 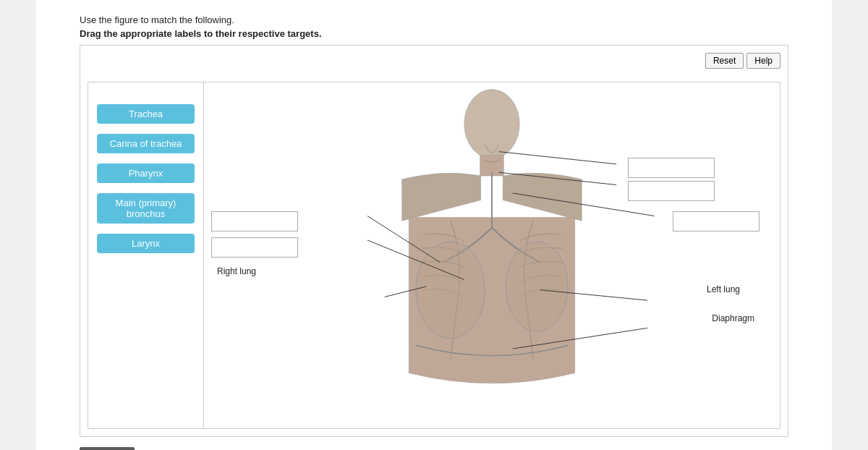 I want to click on left-lung-label: Left lung, so click(x=723, y=289).